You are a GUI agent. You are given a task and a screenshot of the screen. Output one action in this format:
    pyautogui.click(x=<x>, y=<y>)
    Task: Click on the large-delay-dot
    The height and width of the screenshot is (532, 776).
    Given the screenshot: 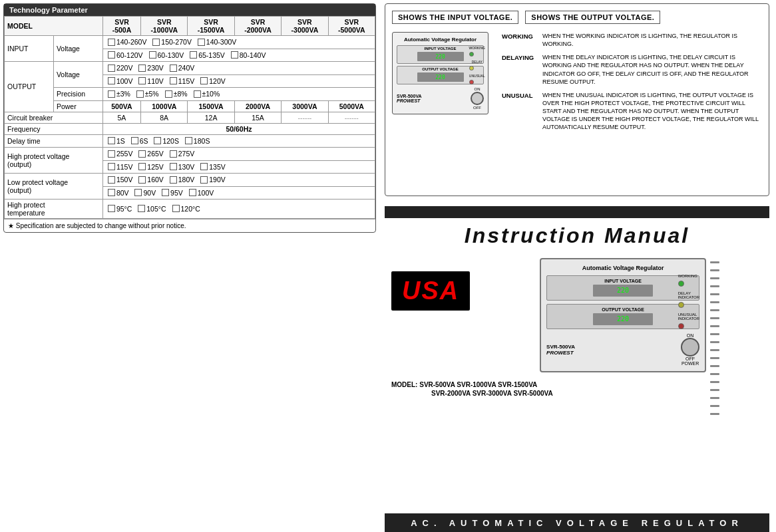 What is the action you would take?
    pyautogui.click(x=681, y=305)
    